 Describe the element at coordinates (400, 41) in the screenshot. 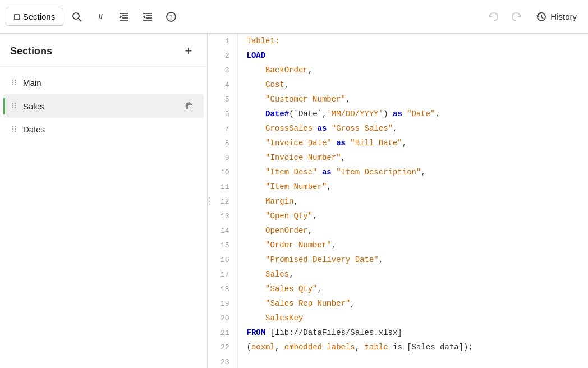

I see `table-row: 1 Table1:` at that location.